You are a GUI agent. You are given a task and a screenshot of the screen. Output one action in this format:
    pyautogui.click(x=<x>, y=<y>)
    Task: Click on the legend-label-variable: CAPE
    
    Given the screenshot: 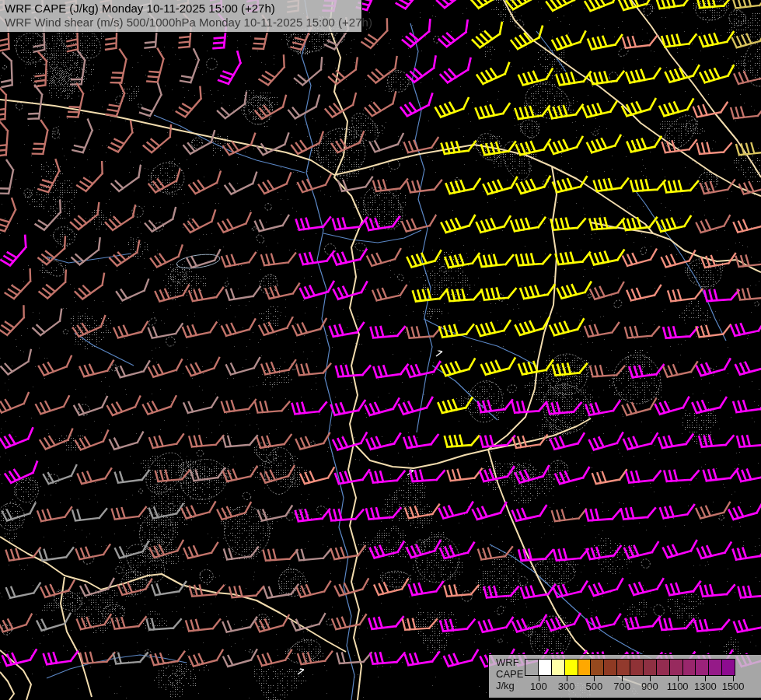 What is the action you would take?
    pyautogui.click(x=510, y=674)
    